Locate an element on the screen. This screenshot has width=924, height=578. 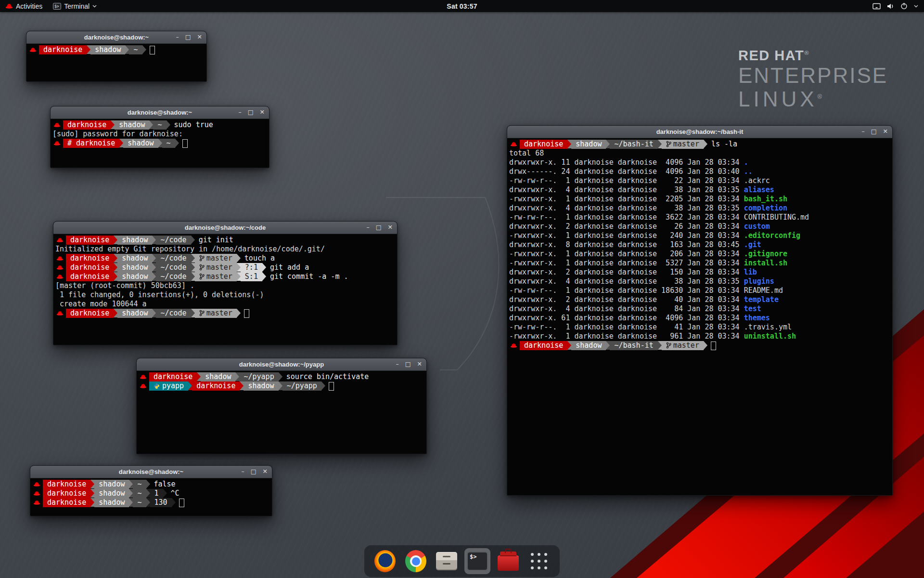
terminal-line: drwxrwxr-x. 4 darknoise darknoise 84 Jan… is located at coordinates (700, 309).